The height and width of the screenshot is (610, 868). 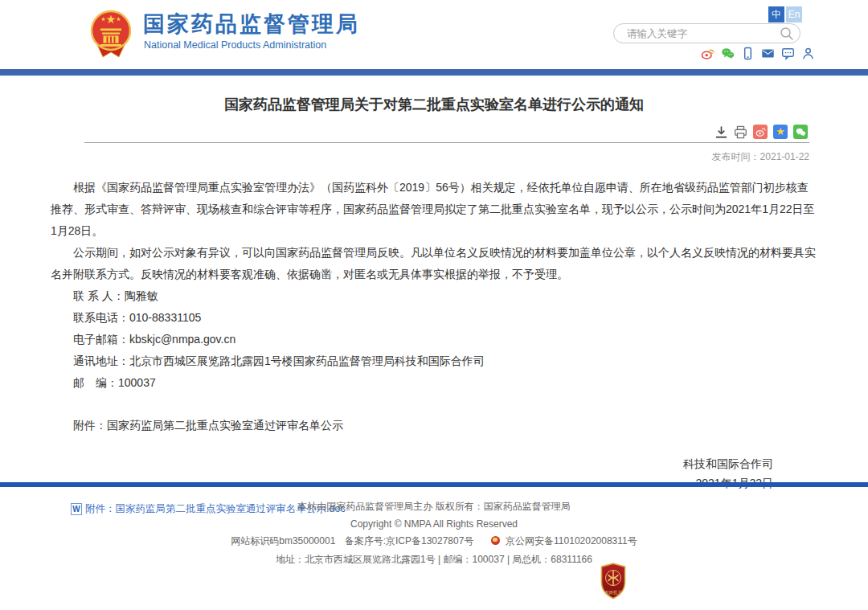 I want to click on site-header: 国家药品监督管理局 National Medical Products Admi…, so click(x=434, y=35).